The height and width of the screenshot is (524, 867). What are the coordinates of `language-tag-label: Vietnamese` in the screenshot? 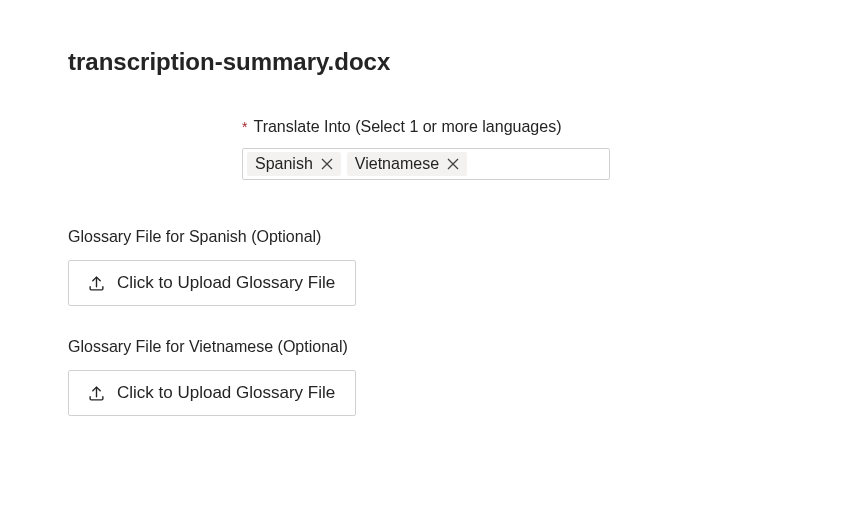 It's located at (397, 164).